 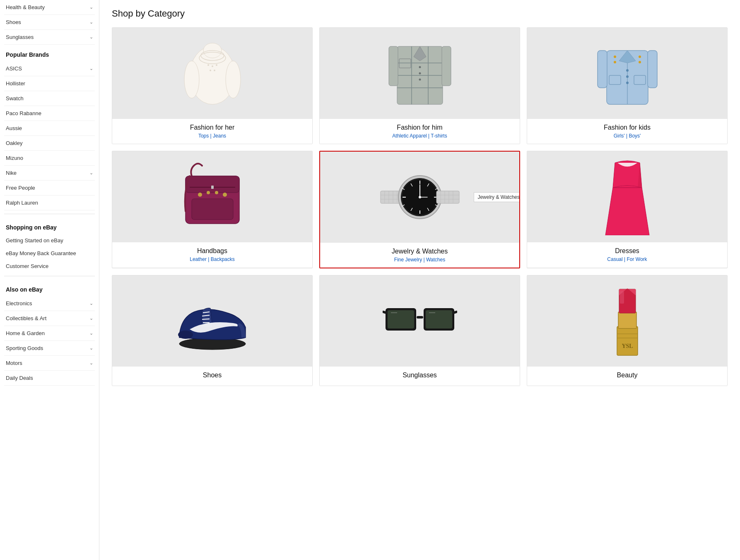 What do you see at coordinates (212, 136) in the screenshot?
I see `card-subtitle: Tops | Jeans` at bounding box center [212, 136].